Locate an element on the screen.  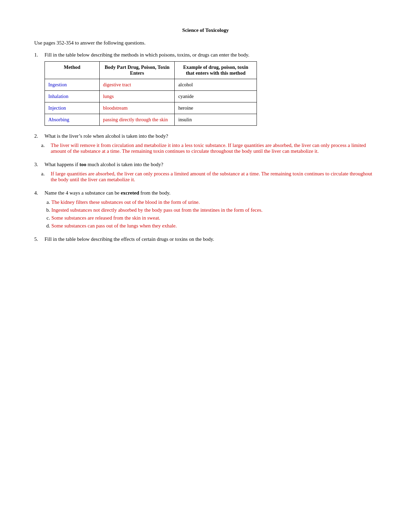
question-1-text: 1. Fill in the table below describing th… is located at coordinates (206, 55).